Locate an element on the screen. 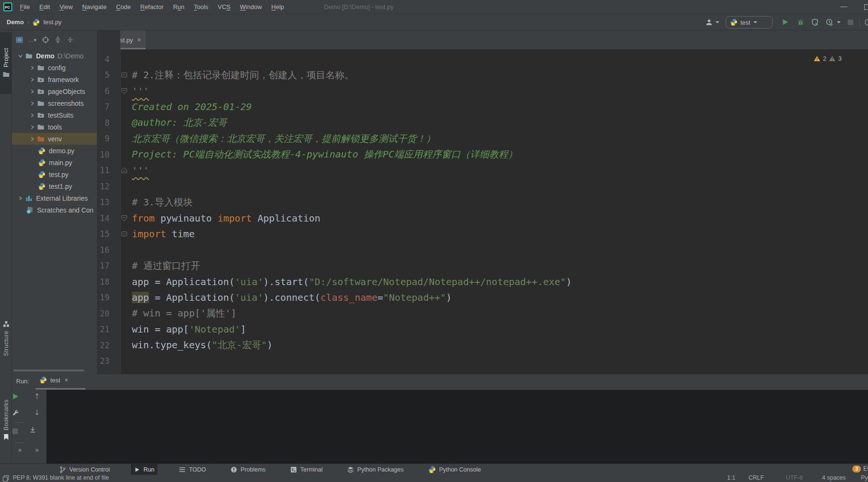 The width and height of the screenshot is (868, 482). tree-item-demo-py: demo.py is located at coordinates (54, 151).